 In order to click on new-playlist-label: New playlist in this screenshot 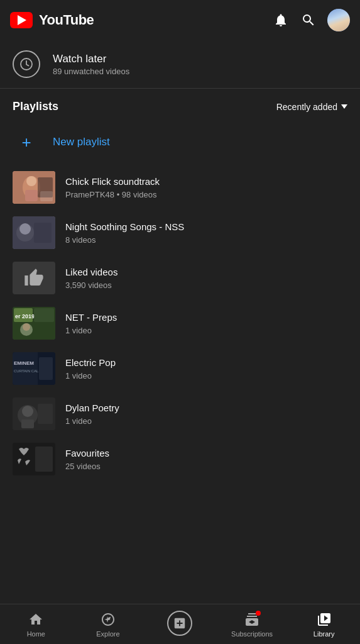, I will do `click(82, 142)`.